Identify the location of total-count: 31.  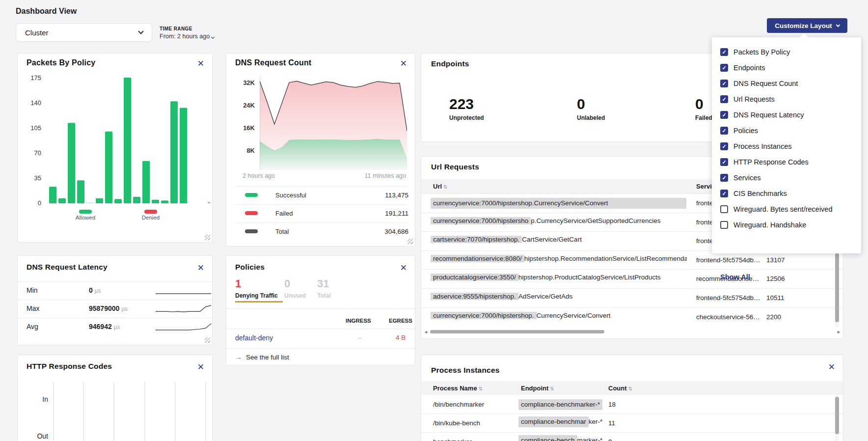
(323, 284).